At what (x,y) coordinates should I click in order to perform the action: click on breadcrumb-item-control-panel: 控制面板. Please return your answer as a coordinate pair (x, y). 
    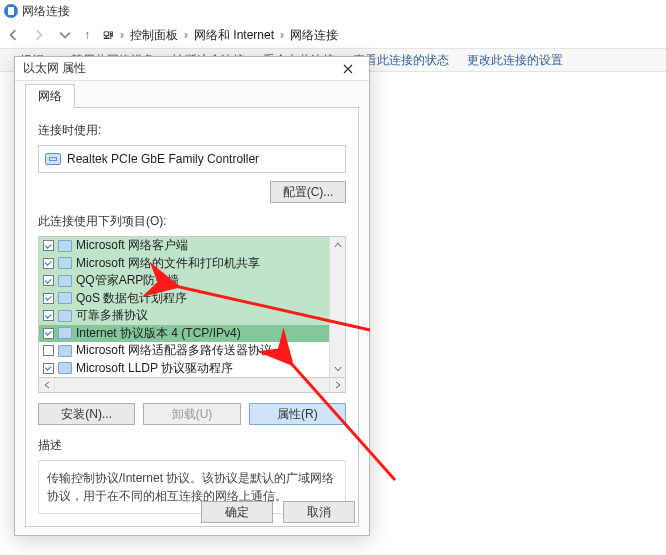
    Looking at the image, I should click on (154, 36).